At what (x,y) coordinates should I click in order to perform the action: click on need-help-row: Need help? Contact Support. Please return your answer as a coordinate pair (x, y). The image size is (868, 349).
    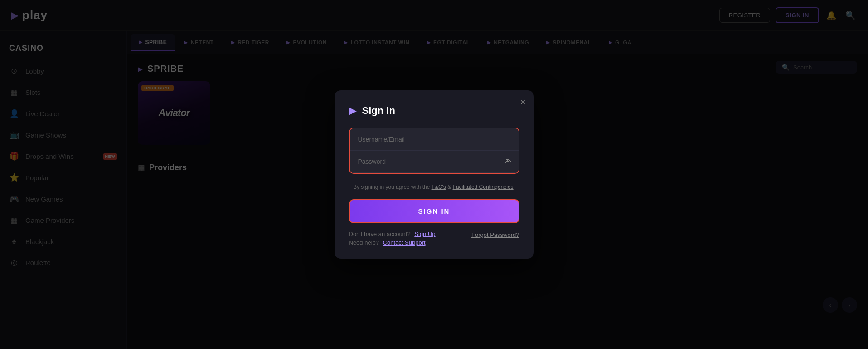
    Looking at the image, I should click on (393, 242).